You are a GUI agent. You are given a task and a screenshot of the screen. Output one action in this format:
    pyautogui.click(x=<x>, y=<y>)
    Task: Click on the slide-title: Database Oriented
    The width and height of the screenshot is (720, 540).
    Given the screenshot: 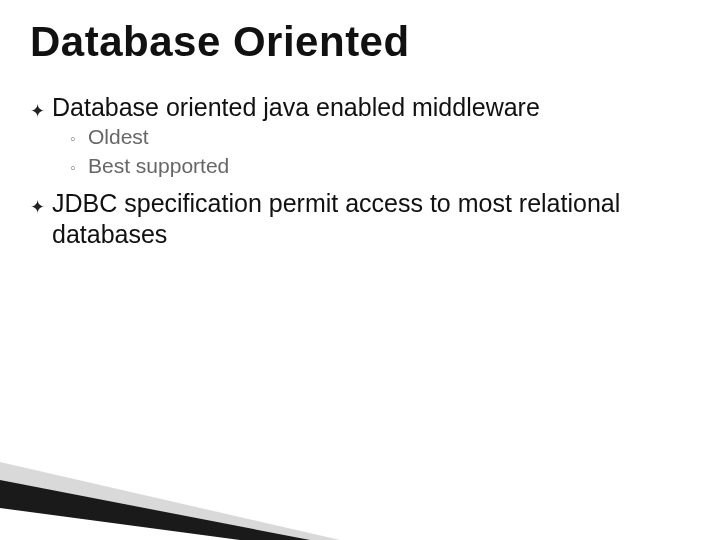 What is the action you would take?
    pyautogui.click(x=360, y=33)
    